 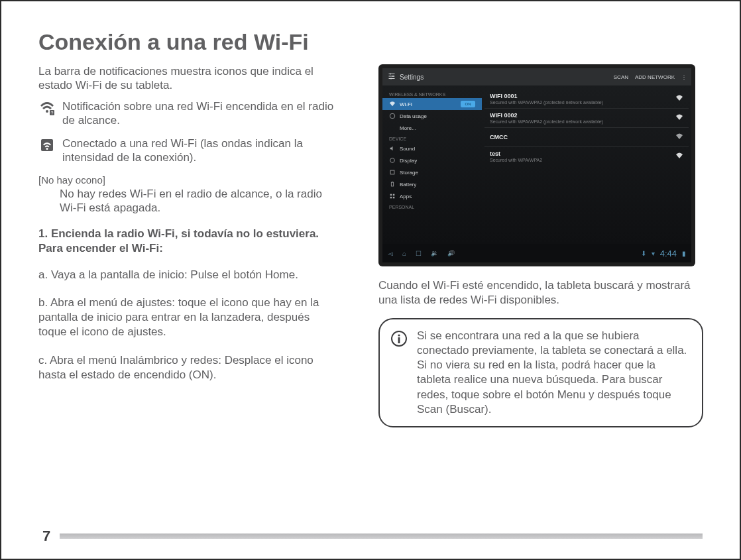 I want to click on sidebar-storage-label: Storage, so click(x=409, y=172).